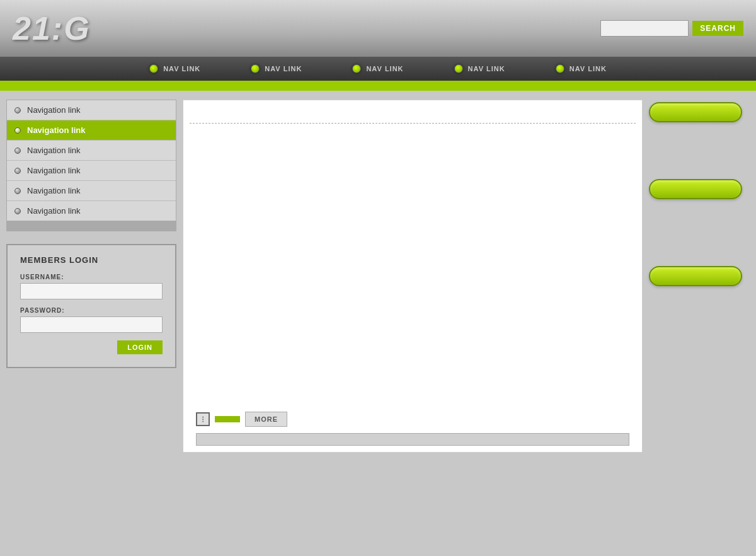 The image size is (756, 556). I want to click on nav-label-5: NAV LINK, so click(588, 69).